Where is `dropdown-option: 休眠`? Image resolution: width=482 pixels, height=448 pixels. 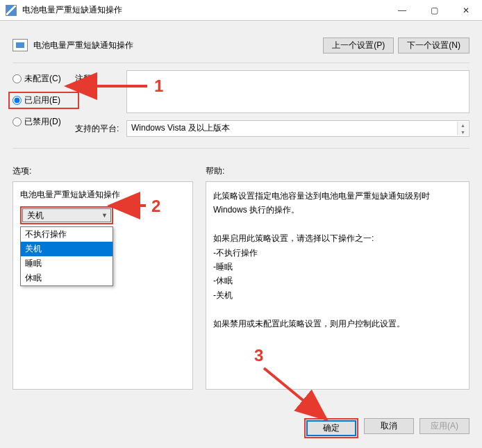
dropdown-option: 休眠 is located at coordinates (67, 278).